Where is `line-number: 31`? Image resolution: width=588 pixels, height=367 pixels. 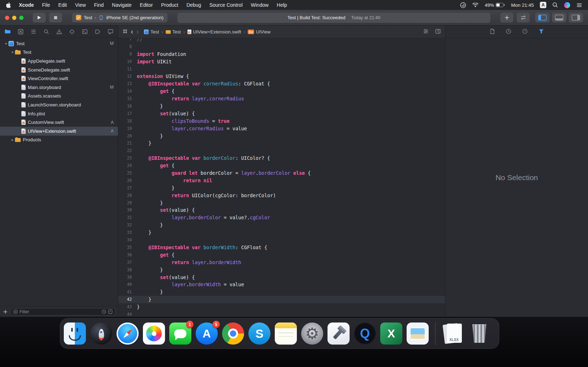 line-number: 31 is located at coordinates (128, 218).